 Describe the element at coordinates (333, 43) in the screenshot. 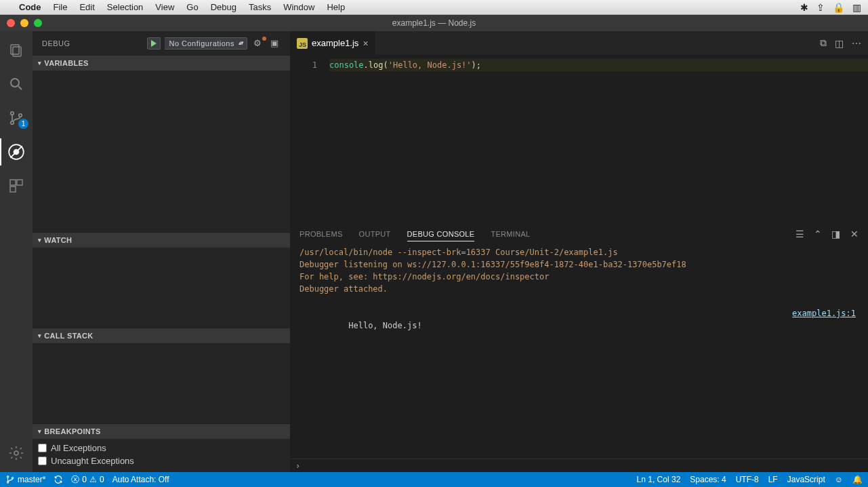

I see `tab-example1: JS example1.js ×` at that location.